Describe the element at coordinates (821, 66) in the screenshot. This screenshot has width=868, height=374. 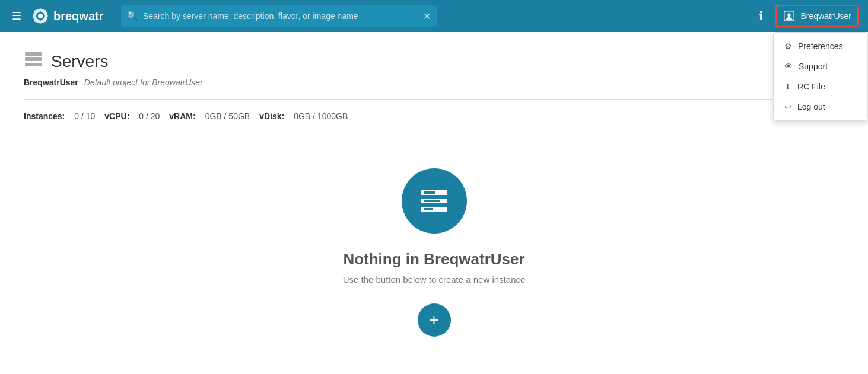
I see `dropdown-support: 👁 Support` at that location.